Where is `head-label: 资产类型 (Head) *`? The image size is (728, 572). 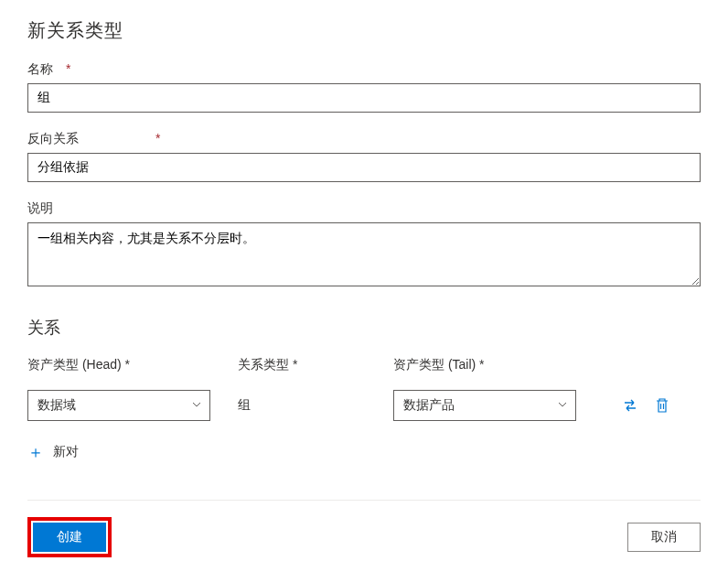 head-label: 资产类型 (Head) * is located at coordinates (133, 365).